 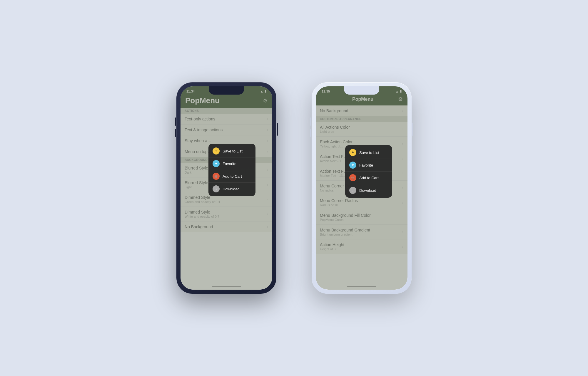 I want to click on volume-up-button, so click(x=176, y=122).